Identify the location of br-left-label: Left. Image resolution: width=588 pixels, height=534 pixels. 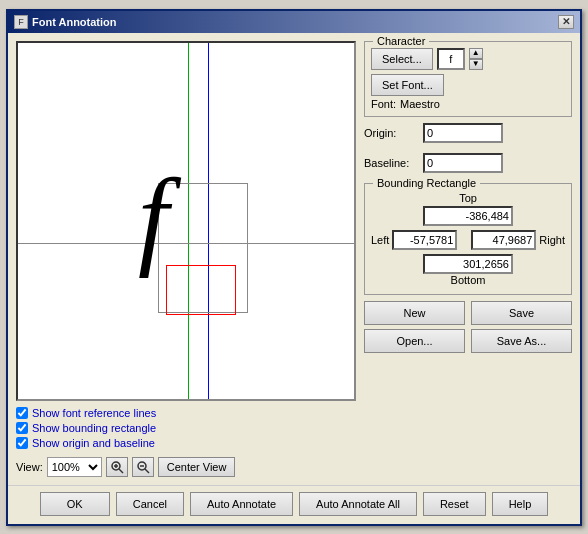
(380, 240).